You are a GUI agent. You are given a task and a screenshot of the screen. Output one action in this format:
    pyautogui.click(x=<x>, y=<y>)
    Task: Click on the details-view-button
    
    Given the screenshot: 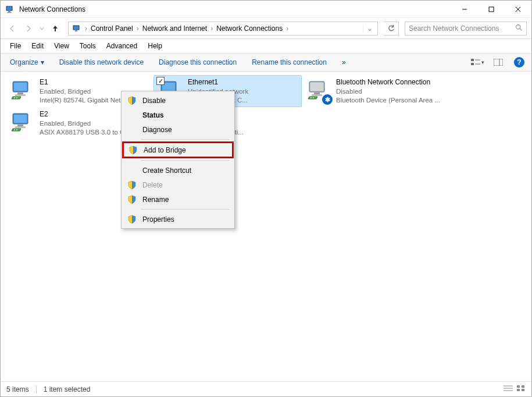 What is the action you would take?
    pyautogui.click(x=508, y=389)
    